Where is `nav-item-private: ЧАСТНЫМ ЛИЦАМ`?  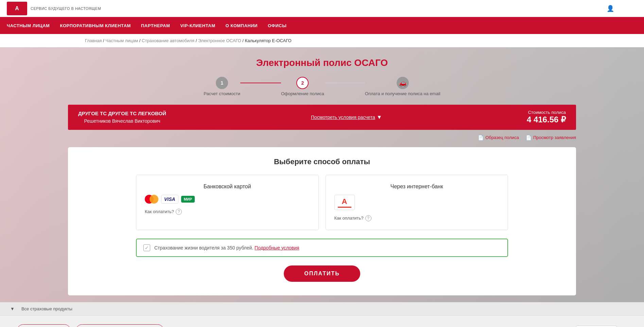
nav-item-private: ЧАСТНЫМ ЛИЦАМ is located at coordinates (28, 26).